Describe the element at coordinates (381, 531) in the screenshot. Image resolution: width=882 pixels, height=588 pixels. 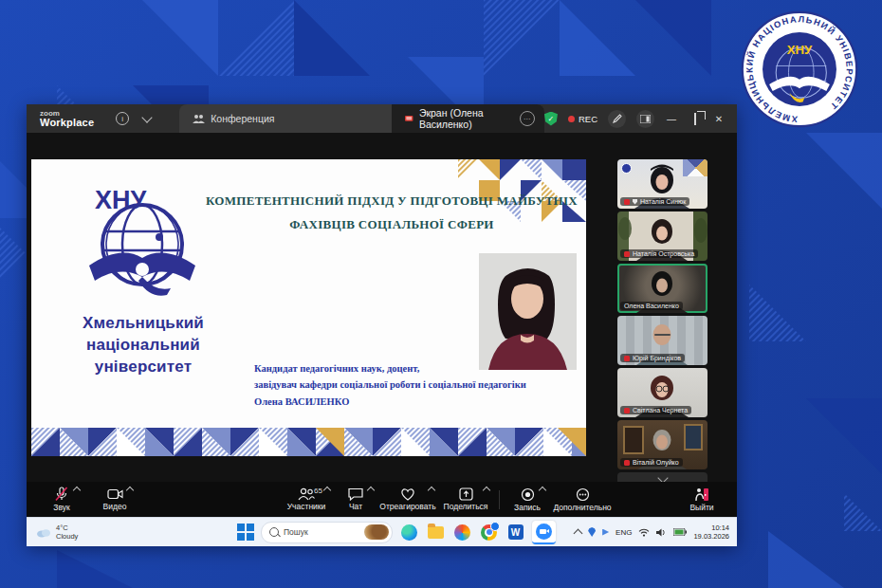
I see `windows-taskbar: 4°C Cloudy Пошук W` at that location.